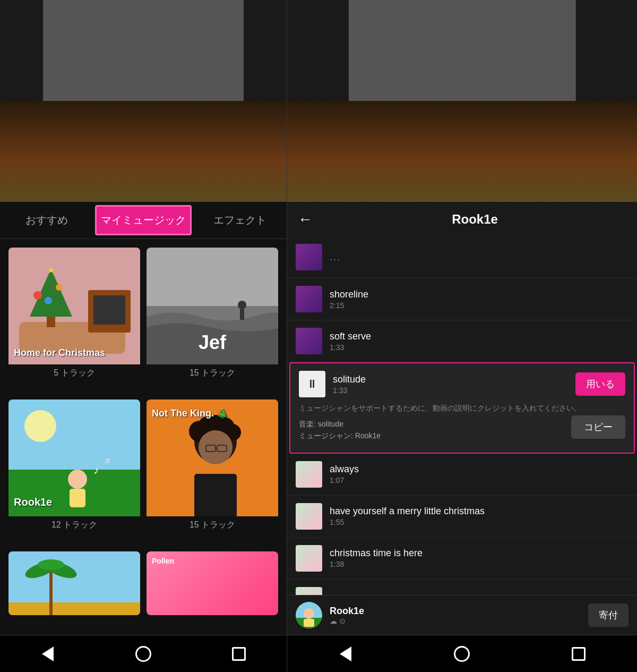 The image size is (637, 672). Describe the element at coordinates (143, 220) in the screenshot. I see `tab-mymusic: マイミュージック` at that location.